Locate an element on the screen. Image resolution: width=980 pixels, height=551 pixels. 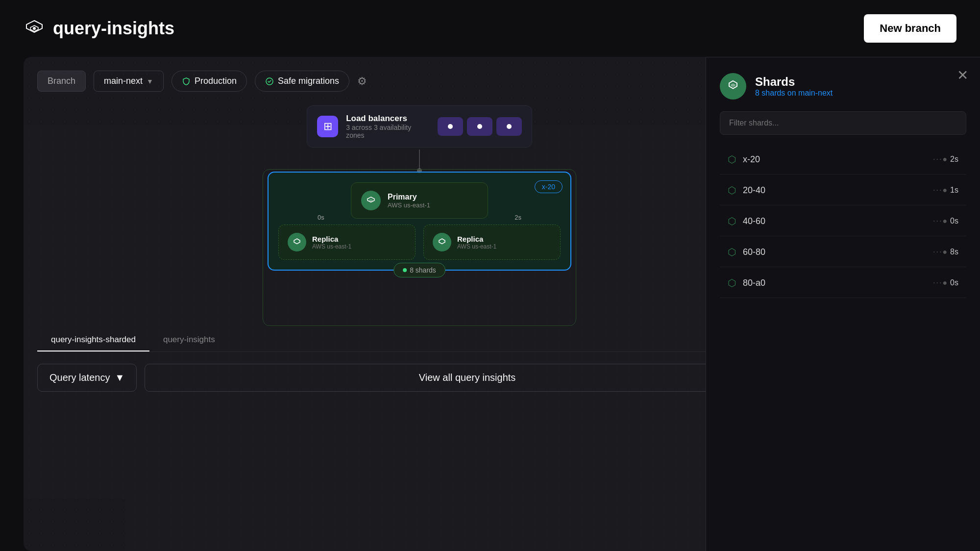
shard-item: ⬡ 20-40 ···● 1s is located at coordinates (843, 190).